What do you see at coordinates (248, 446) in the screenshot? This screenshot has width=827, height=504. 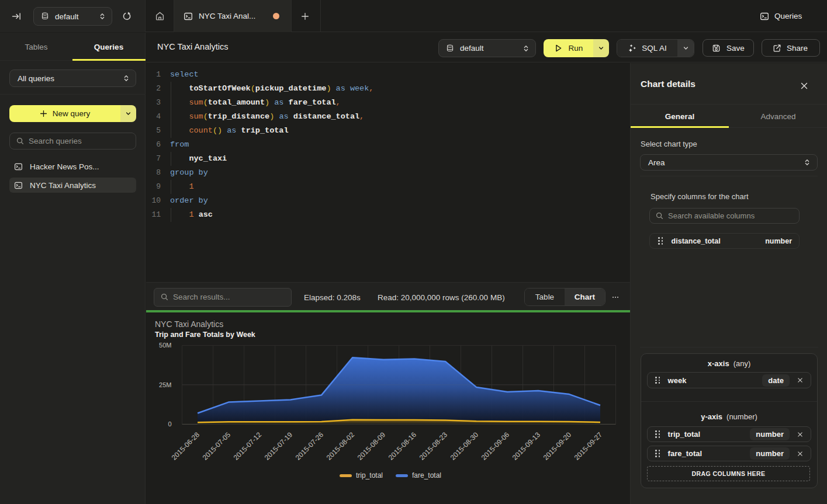 I see `svg-text: 2015-07-12` at bounding box center [248, 446].